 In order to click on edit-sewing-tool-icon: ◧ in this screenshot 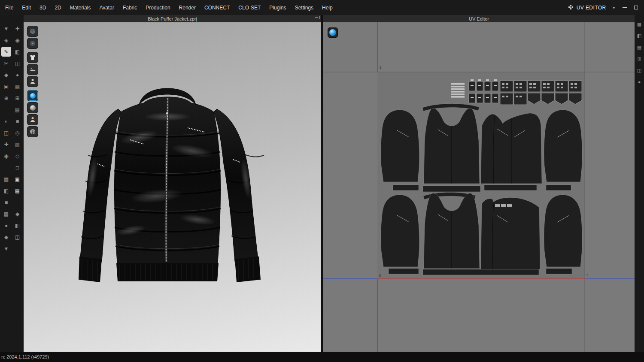, I will do `click(17, 51)`.